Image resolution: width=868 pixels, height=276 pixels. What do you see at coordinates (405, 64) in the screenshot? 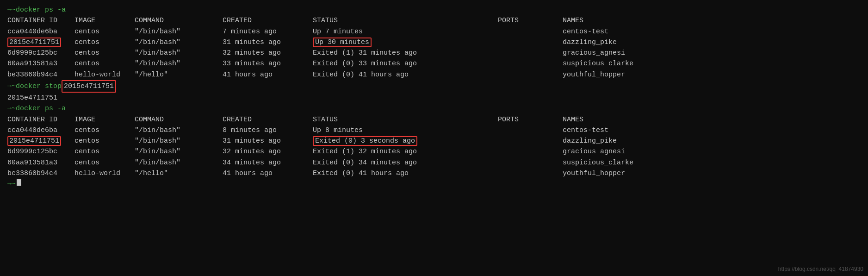
I see `col-status: Exited (0) 33 minutes ago` at bounding box center [405, 64].